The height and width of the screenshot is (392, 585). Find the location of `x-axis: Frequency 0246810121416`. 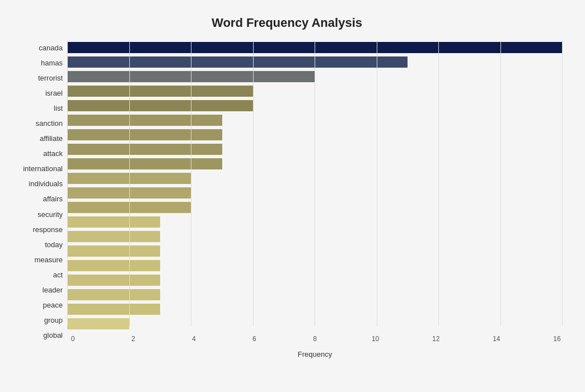

x-axis: Frequency 0246810121416 is located at coordinates (315, 334).